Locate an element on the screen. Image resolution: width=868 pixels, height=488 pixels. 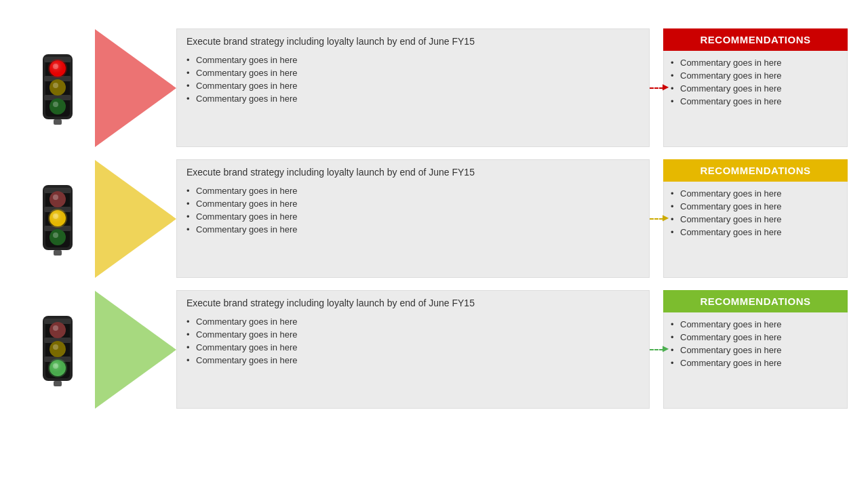
rec-header-green: RECOMMENDATIONS is located at coordinates (755, 301).